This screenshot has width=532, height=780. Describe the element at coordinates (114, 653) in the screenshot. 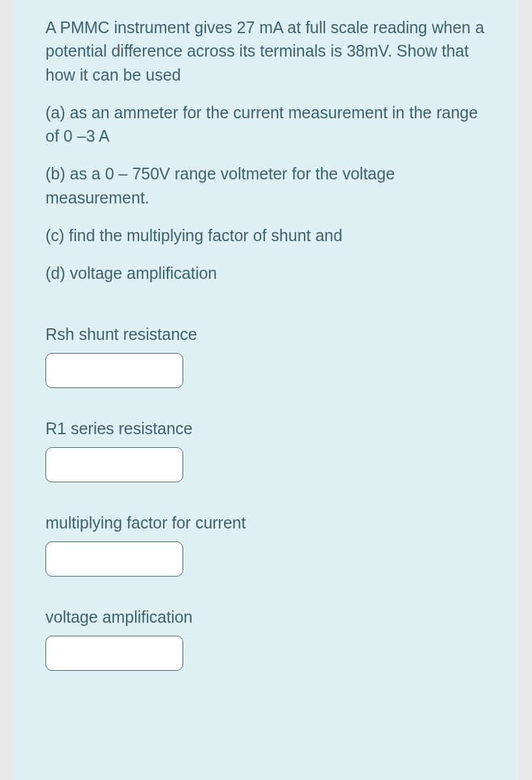

I see `input-voltage-amplification` at that location.